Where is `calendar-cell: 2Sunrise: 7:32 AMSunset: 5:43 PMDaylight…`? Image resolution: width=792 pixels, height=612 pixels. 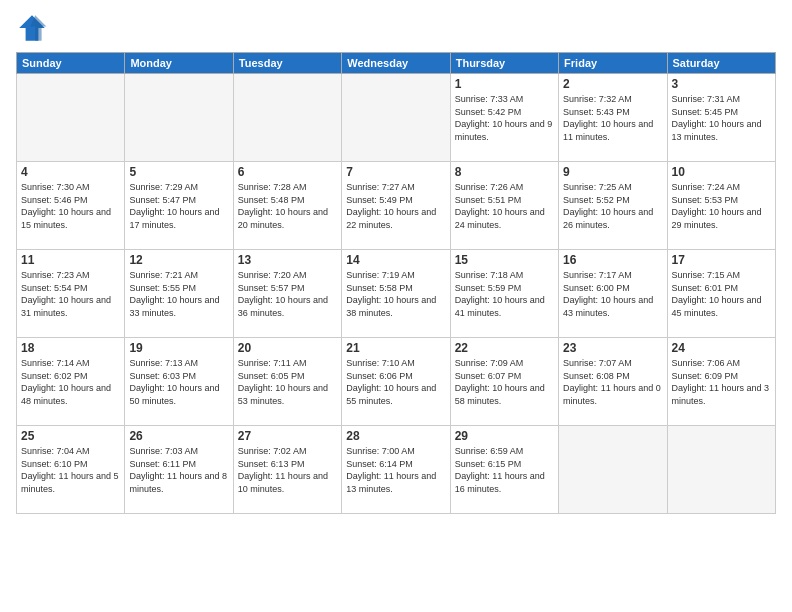
calendar-cell: 2Sunrise: 7:32 AMSunset: 5:43 PMDaylight… is located at coordinates (613, 118).